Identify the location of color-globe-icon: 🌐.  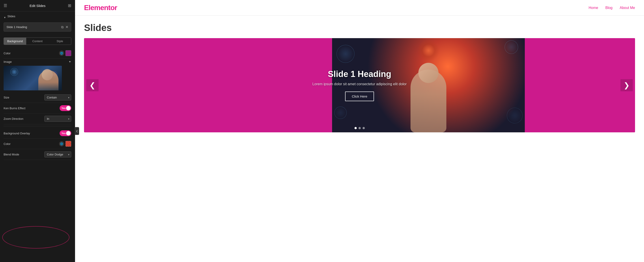
(62, 53).